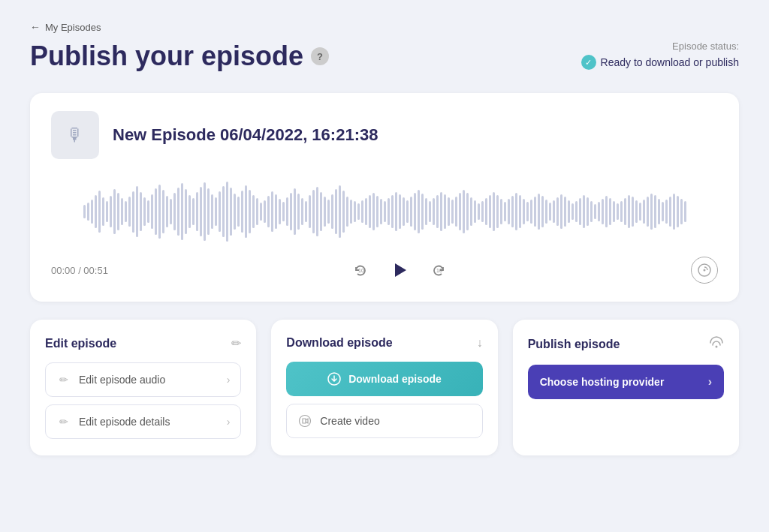  What do you see at coordinates (384, 387) in the screenshot?
I see `download-episode-card: Download episode ↓ Download episode` at bounding box center [384, 387].